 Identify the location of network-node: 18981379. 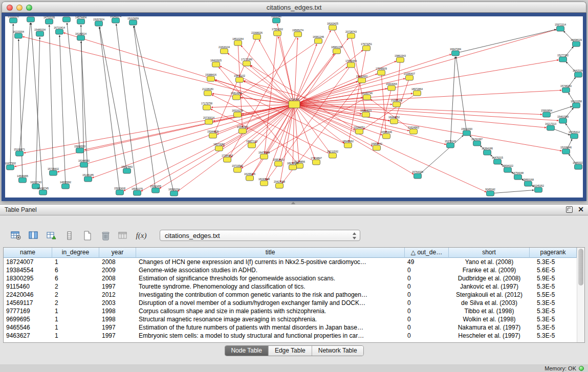
(337, 50).